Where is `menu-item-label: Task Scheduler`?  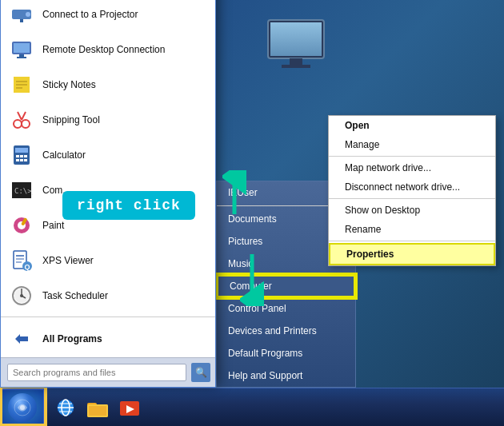 menu-item-label: Task Scheduler is located at coordinates (75, 296).